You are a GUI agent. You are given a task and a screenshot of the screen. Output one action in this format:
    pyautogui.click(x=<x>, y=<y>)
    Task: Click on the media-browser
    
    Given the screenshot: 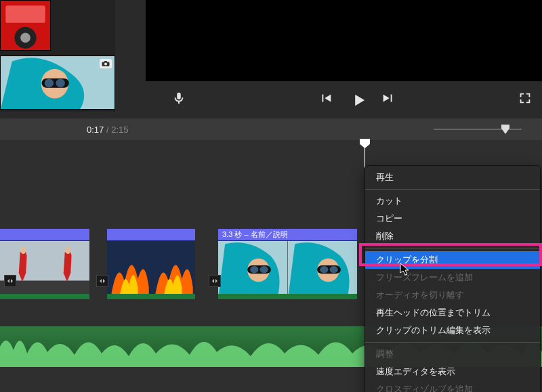 What is the action you would take?
    pyautogui.click(x=58, y=56)
    